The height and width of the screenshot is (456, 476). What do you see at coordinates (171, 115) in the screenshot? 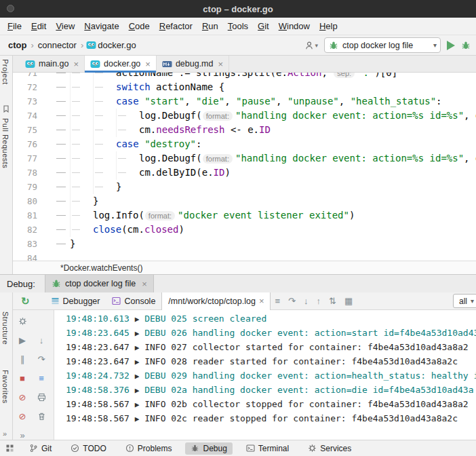
I see `code-token: log.Debugf(` at bounding box center [171, 115].